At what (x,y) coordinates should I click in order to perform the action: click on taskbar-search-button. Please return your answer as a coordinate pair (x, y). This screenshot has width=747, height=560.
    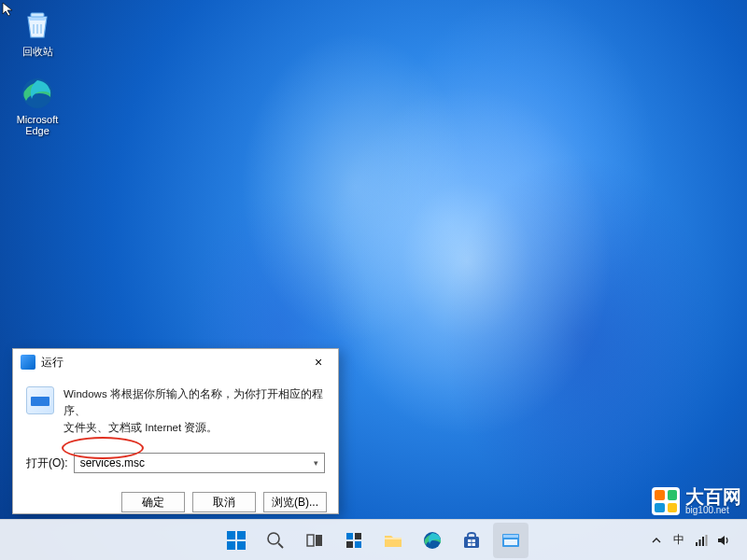
    Looking at the image, I should click on (275, 540).